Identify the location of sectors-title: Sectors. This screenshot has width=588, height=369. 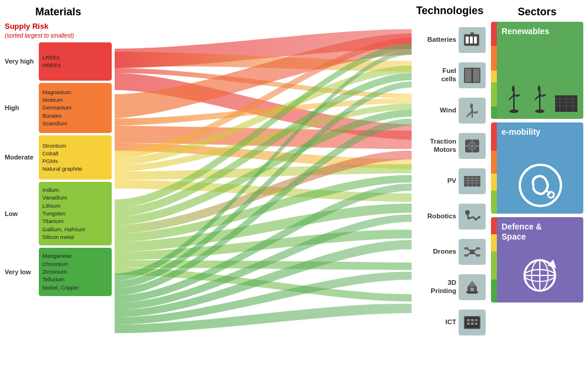
(537, 12).